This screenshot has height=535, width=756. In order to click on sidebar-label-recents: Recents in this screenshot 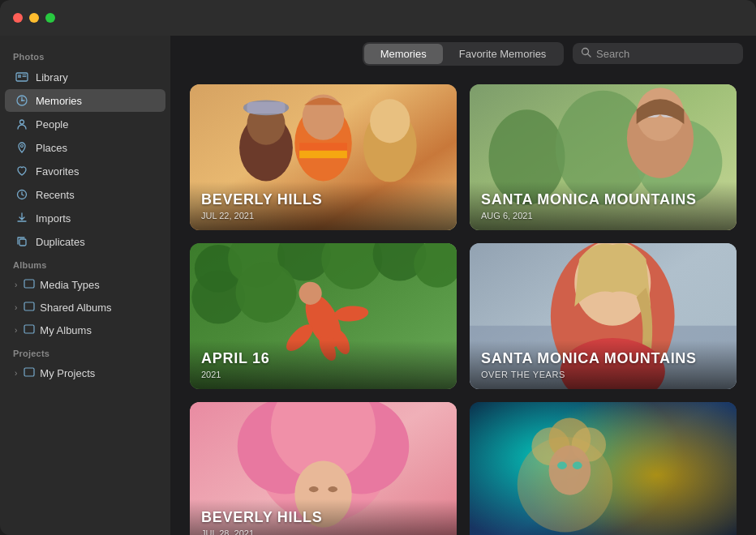, I will do `click(55, 195)`.